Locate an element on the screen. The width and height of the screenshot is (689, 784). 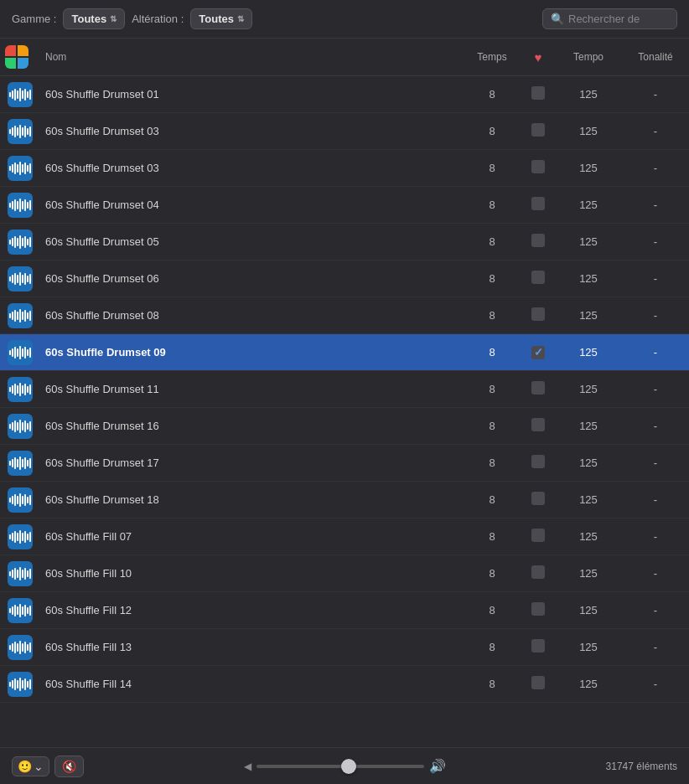
table-row: 60s Shuffle Fill 078125- is located at coordinates (344, 537).